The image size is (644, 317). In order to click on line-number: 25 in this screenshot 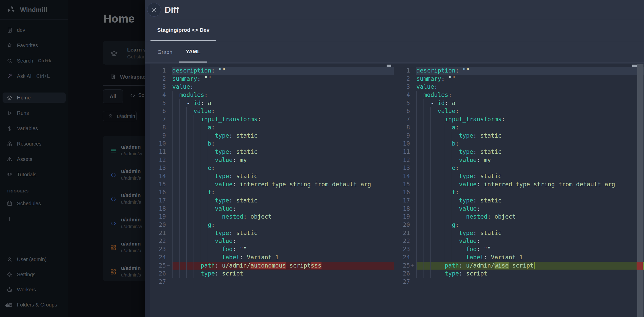, I will do `click(402, 266)`.